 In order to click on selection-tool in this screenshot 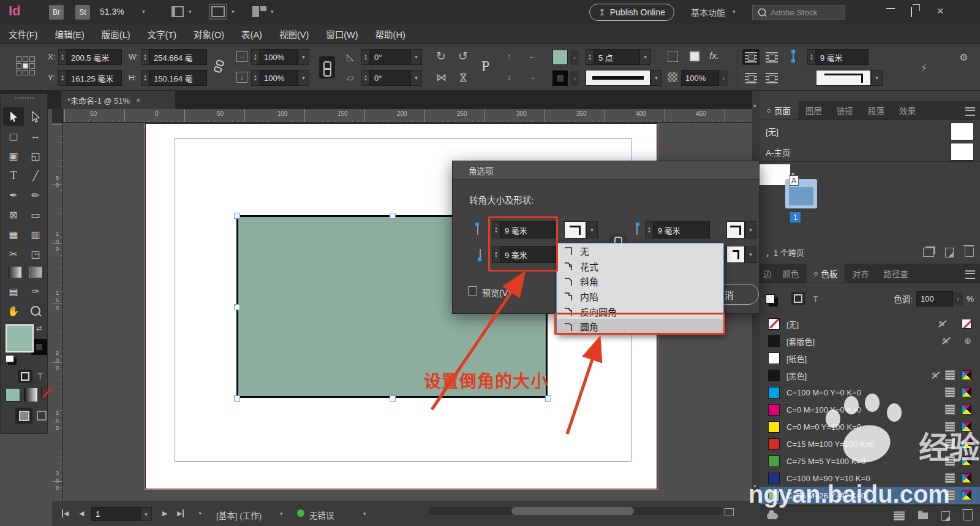, I will do `click(13, 116)`.